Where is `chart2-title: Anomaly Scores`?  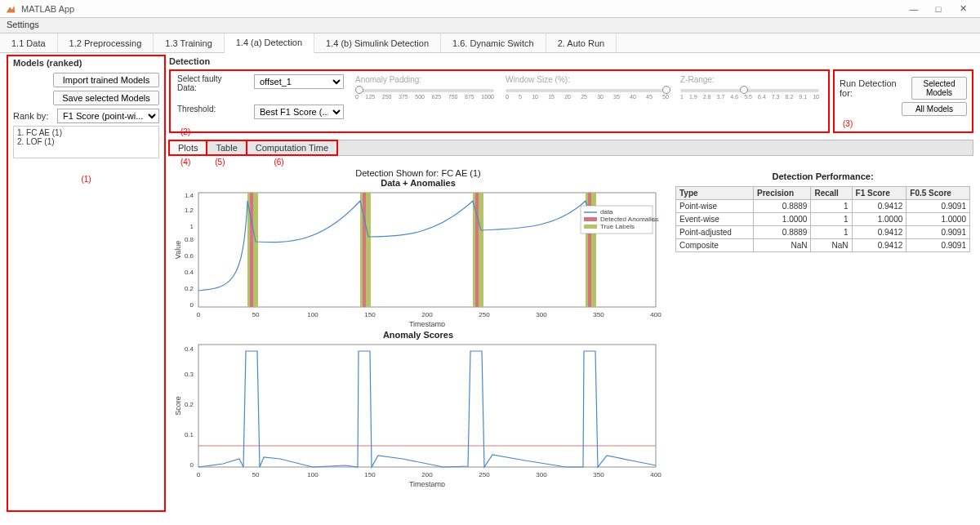
chart2-title: Anomaly Scores is located at coordinates (418, 335).